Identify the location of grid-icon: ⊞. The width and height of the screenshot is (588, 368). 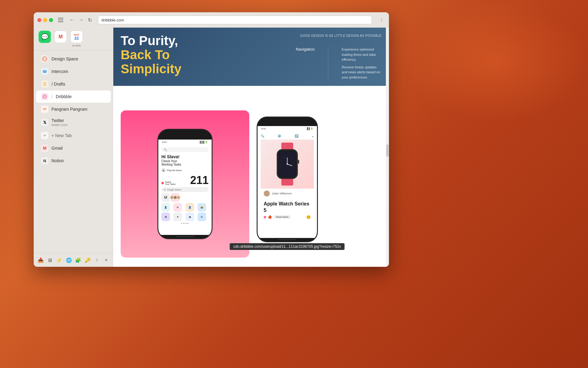
(50, 260).